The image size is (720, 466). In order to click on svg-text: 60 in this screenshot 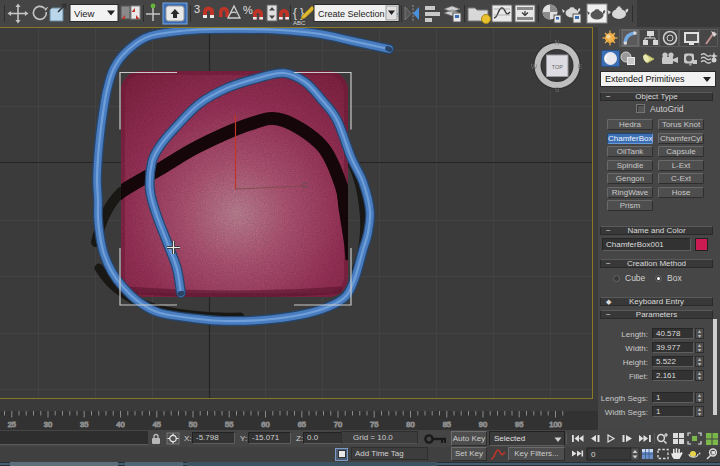, I will do `click(265, 424)`.